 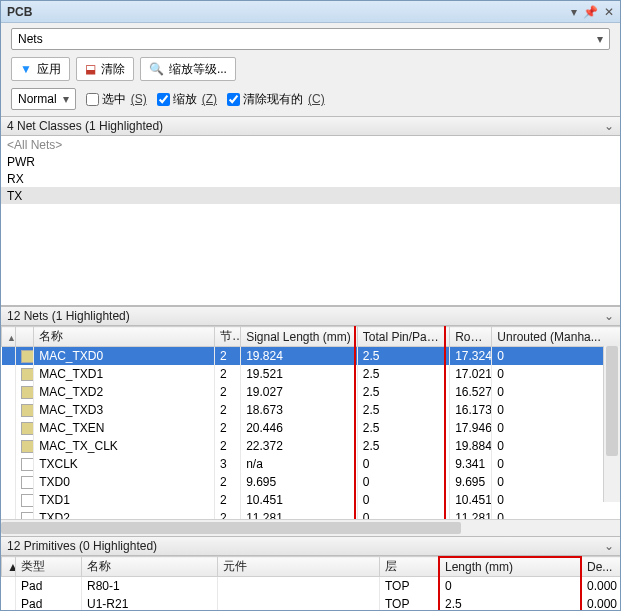 What do you see at coordinates (234, 100) in the screenshot?
I see `clear-existing-checkbox-input` at bounding box center [234, 100].